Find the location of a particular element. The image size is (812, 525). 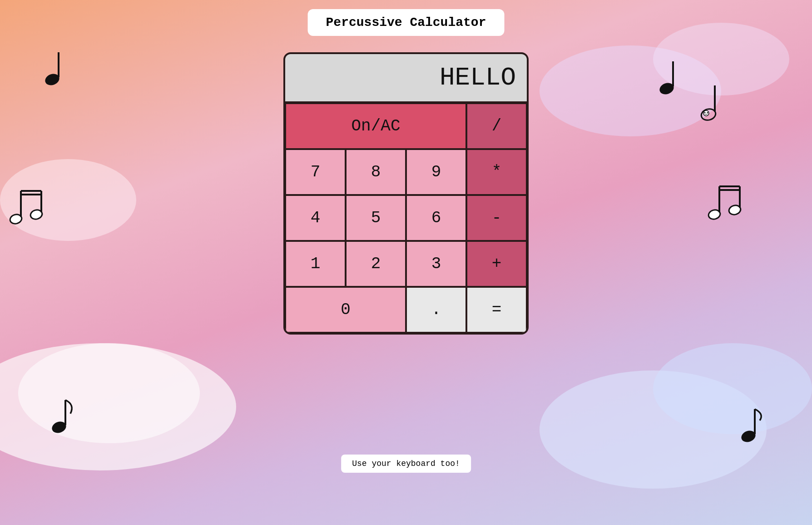

seven-button: 7 is located at coordinates (315, 172).